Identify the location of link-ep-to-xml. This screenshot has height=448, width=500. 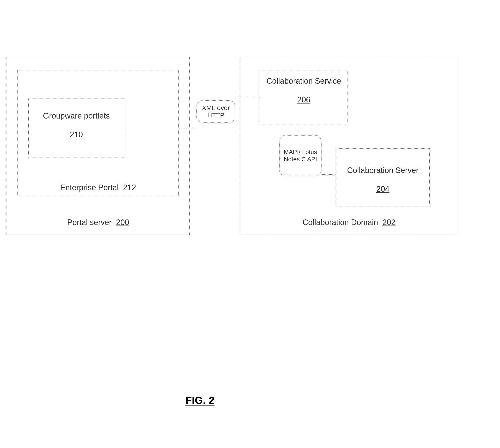
(188, 128).